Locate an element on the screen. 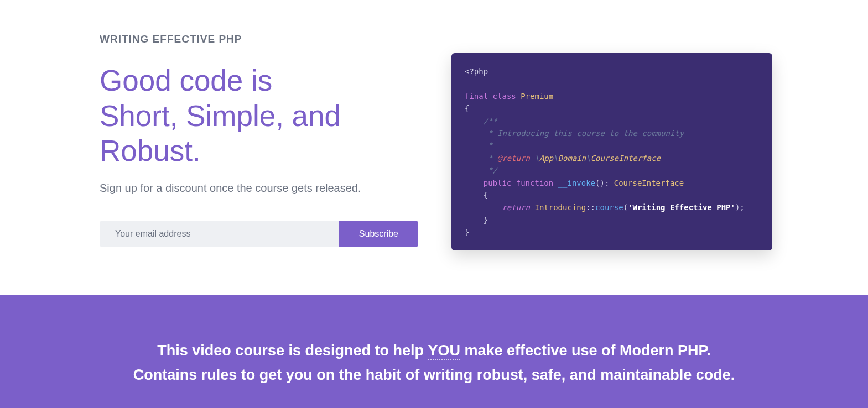  headline-bold: Short, Simple, and Robust. is located at coordinates (220, 134).